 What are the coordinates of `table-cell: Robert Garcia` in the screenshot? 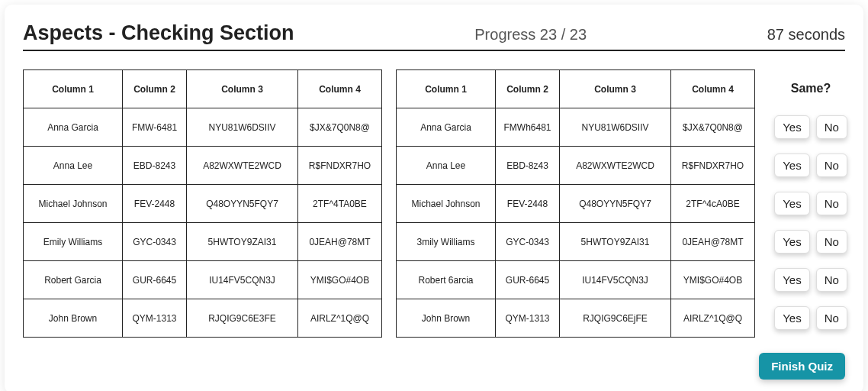 It's located at (73, 280).